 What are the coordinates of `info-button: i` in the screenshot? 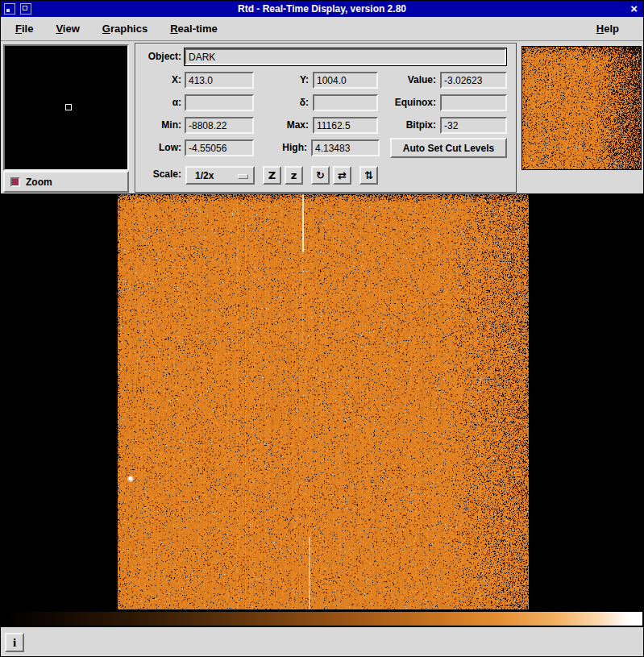 It's located at (15, 642).